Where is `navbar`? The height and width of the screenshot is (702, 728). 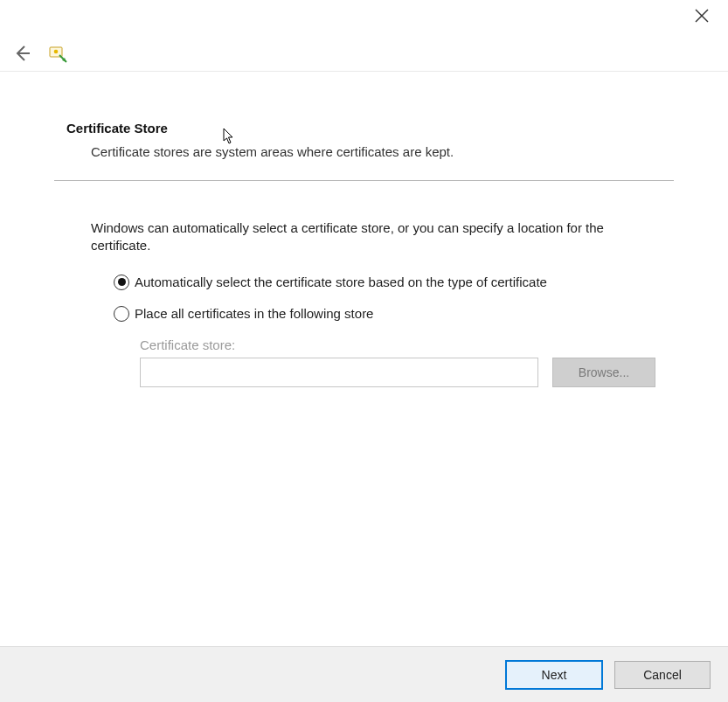
navbar is located at coordinates (364, 53).